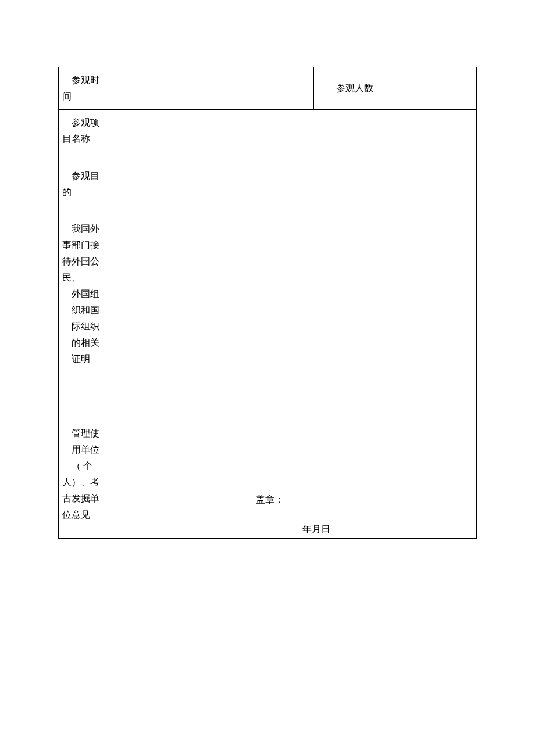 The height and width of the screenshot is (756, 535). Describe the element at coordinates (81, 310) in the screenshot. I see `label-text: 织和国` at that location.